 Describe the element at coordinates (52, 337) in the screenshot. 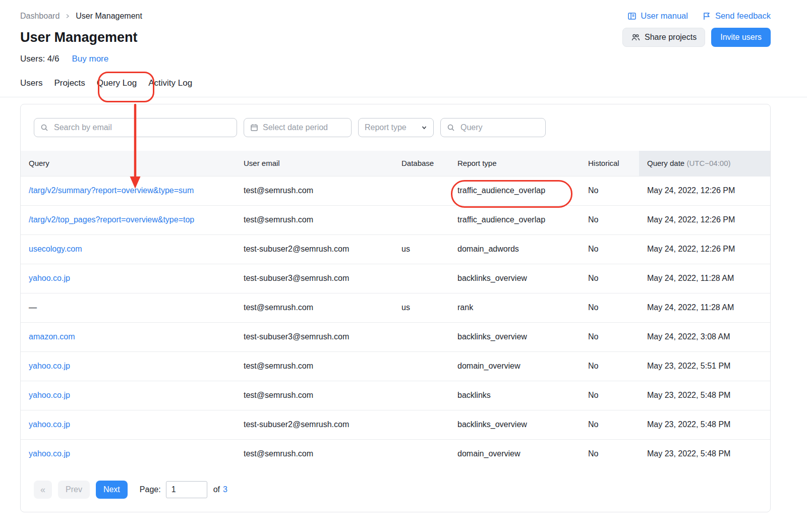

I see `query-link: amazon.com` at that location.